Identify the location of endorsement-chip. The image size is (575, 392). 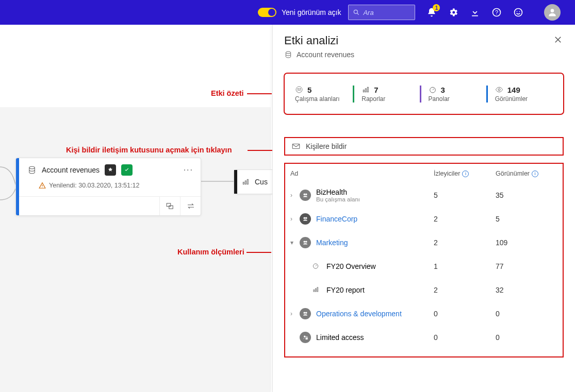
(110, 170).